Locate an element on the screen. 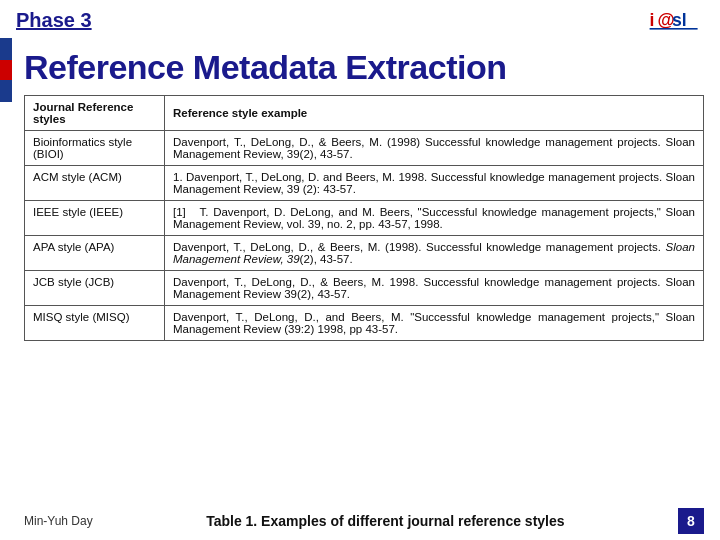  table-row: APA style (APA) Davenport, T., DeLong, D… is located at coordinates (364, 254).